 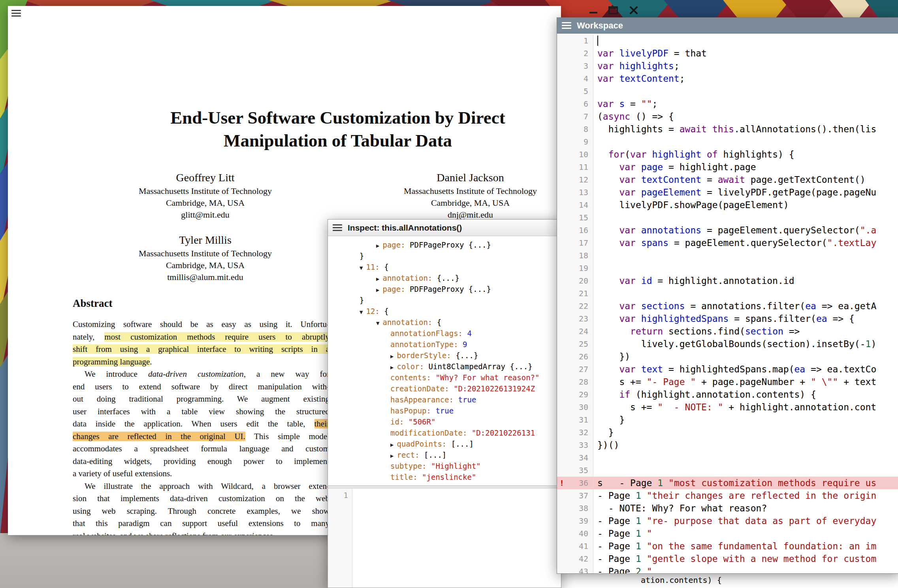 I want to click on code-content: - NOTE: Why? For what reason?, so click(x=746, y=508).